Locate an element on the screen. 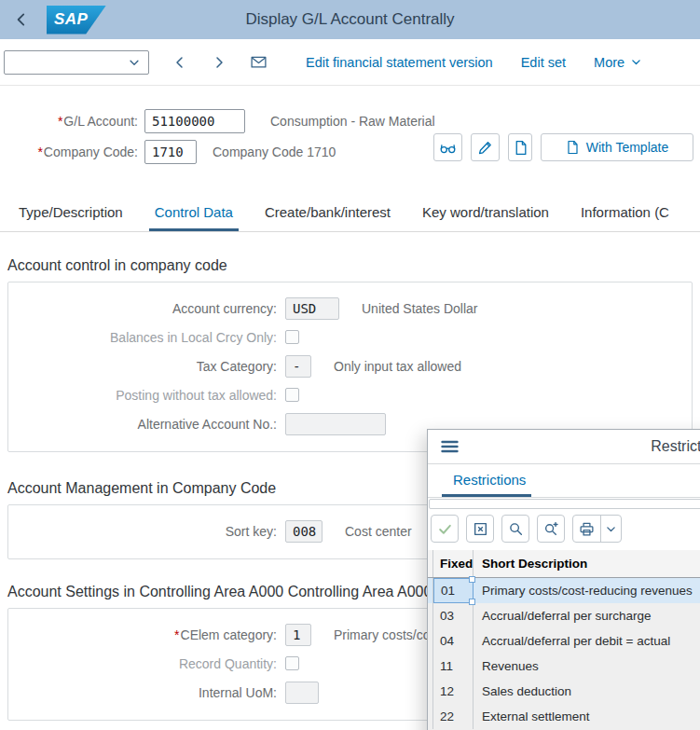 This screenshot has height=730, width=700. restrictions-table: Fixed Short Description 01 Primary costs… is located at coordinates (564, 640).